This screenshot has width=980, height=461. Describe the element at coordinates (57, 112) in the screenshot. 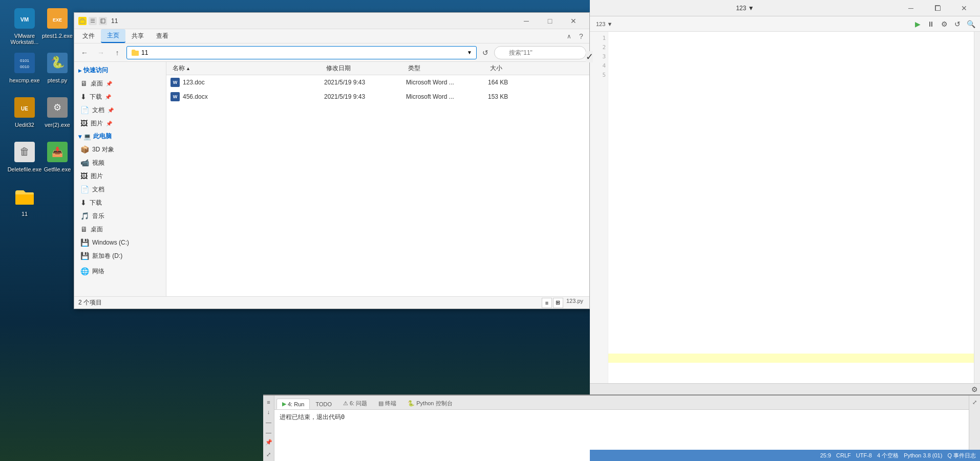

I see `desktop-icon-ver2: ⚙ ver(2).exe` at that location.